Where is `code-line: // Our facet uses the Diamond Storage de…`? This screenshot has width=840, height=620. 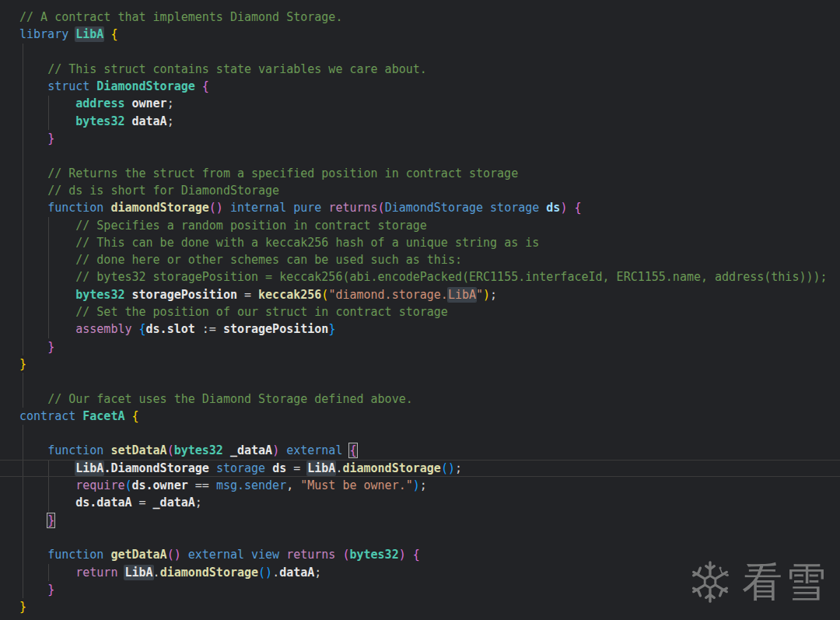 code-line: // Our facet uses the Diamond Storage de… is located at coordinates (420, 399).